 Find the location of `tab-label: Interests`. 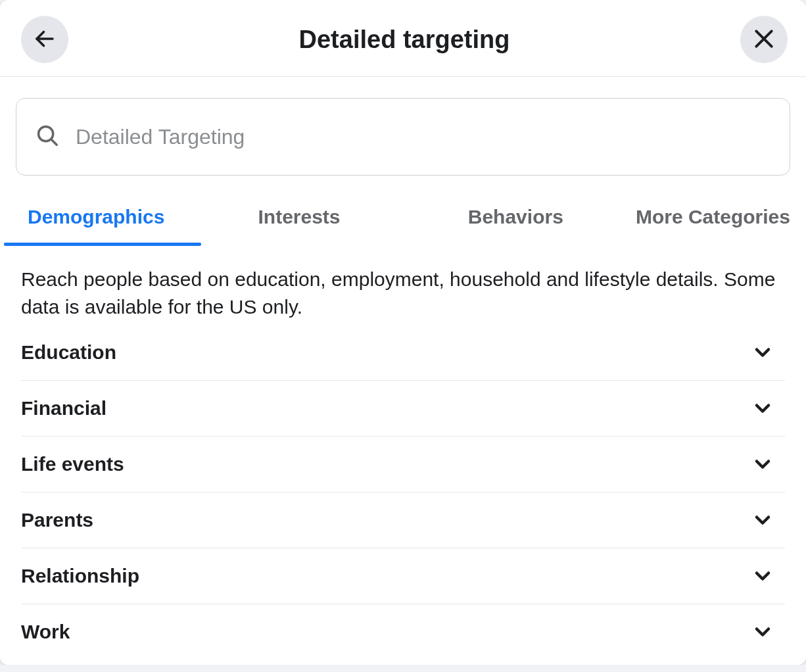

tab-label: Interests is located at coordinates (298, 217).